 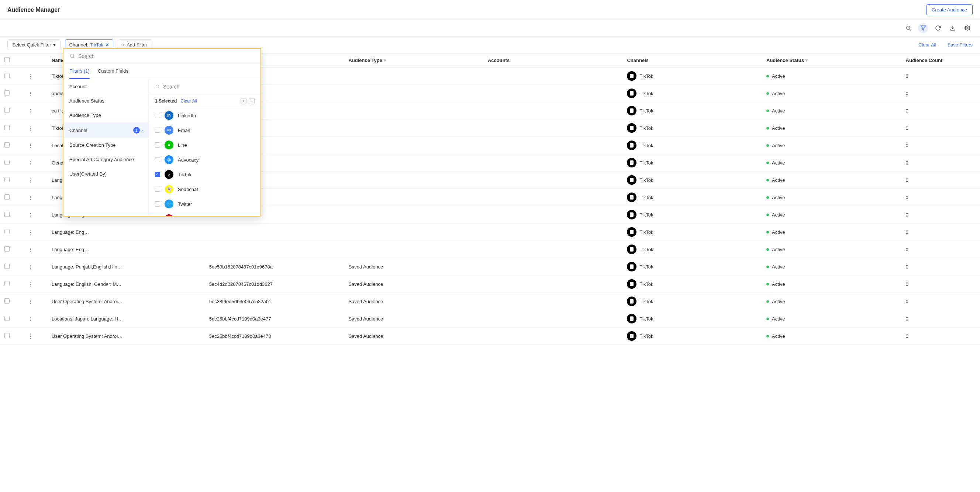 I want to click on clear-all-options: Clear All, so click(x=189, y=101).